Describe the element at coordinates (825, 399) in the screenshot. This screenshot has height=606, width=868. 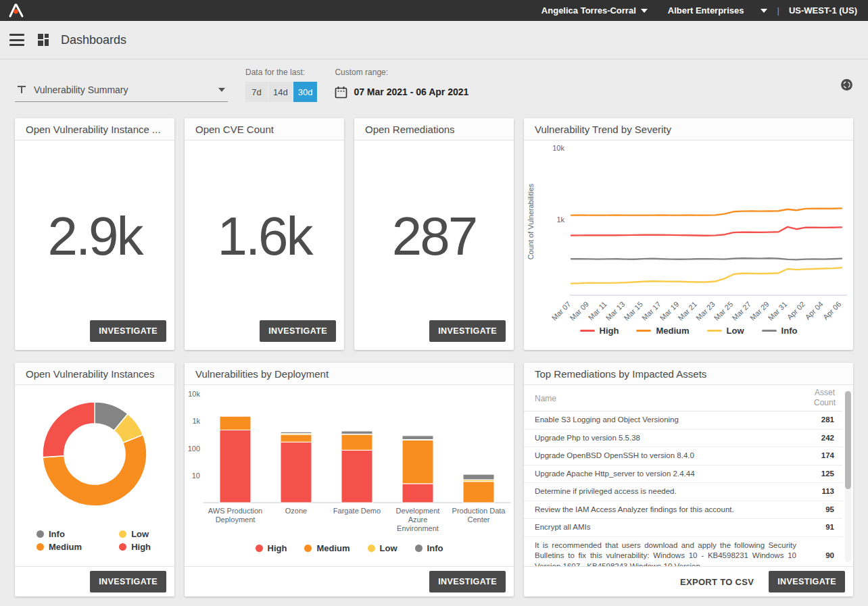
I see `column-header-asset-count: Asset Count` at that location.